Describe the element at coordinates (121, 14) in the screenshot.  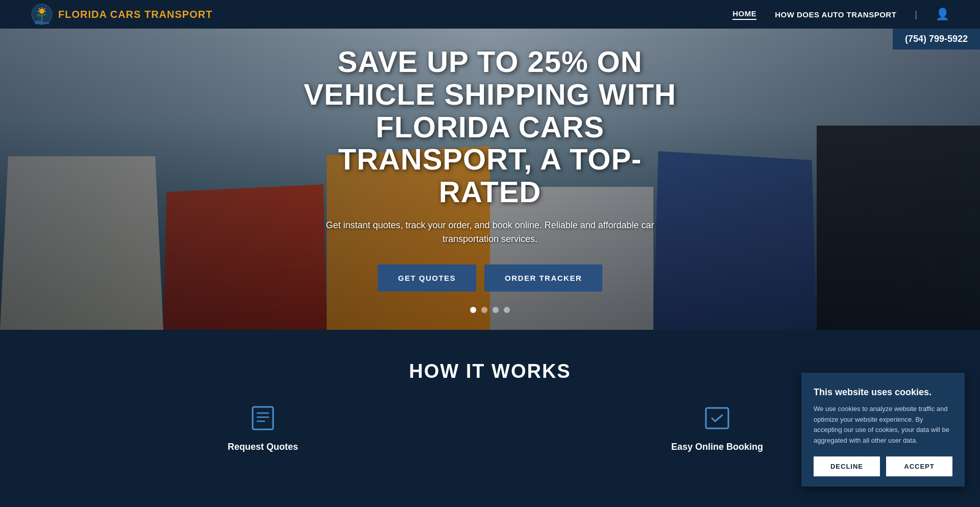
I see `logo: Florida Cars Transport` at that location.